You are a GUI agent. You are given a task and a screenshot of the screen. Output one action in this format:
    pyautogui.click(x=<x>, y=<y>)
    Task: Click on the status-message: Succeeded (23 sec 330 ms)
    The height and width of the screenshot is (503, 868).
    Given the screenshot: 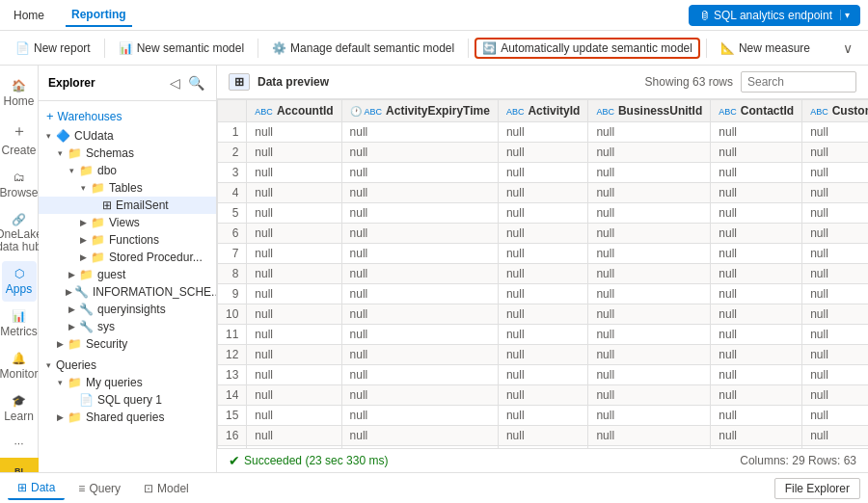 What is the action you would take?
    pyautogui.click(x=316, y=461)
    